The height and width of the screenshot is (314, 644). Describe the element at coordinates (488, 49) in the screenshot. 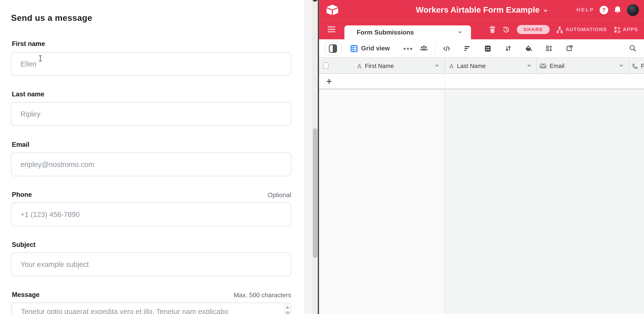

I see `group-icon` at that location.